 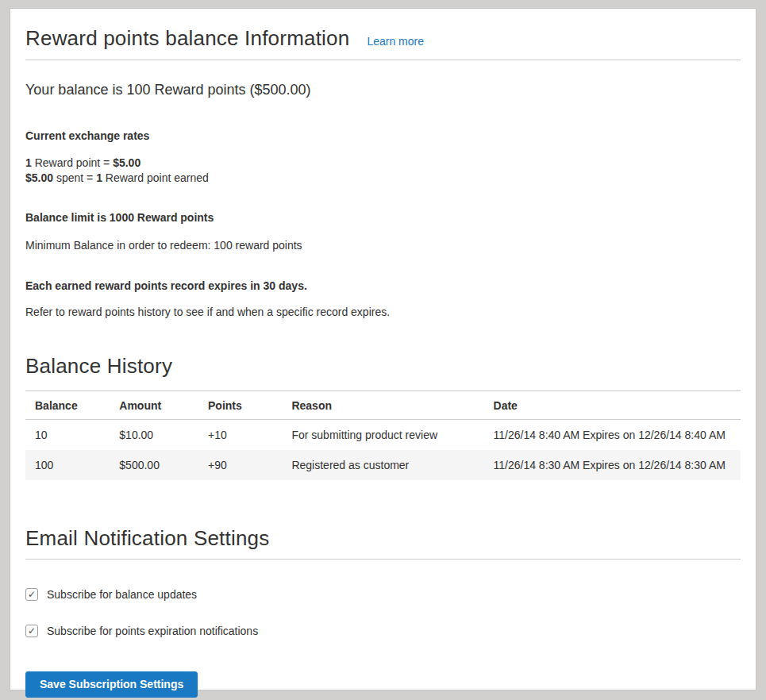 What do you see at coordinates (395, 41) in the screenshot?
I see `learn-more-link: Learn more` at bounding box center [395, 41].